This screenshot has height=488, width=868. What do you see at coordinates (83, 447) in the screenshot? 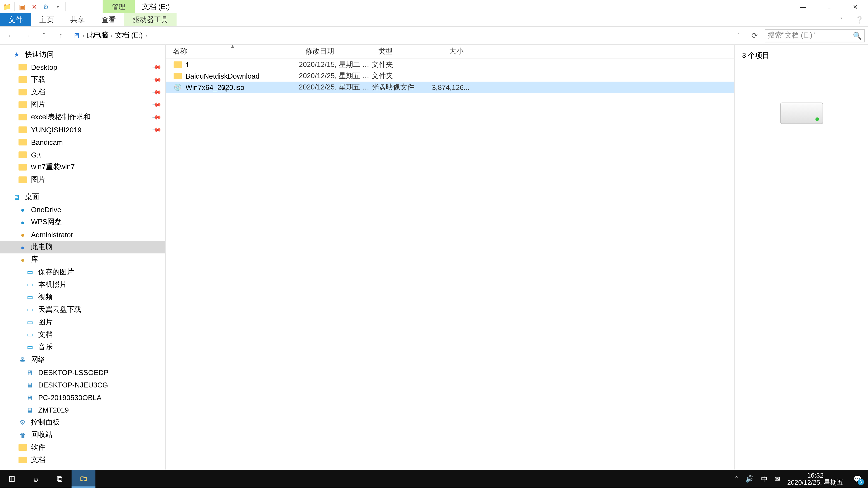
I see `tree-software: 软件` at bounding box center [83, 447].